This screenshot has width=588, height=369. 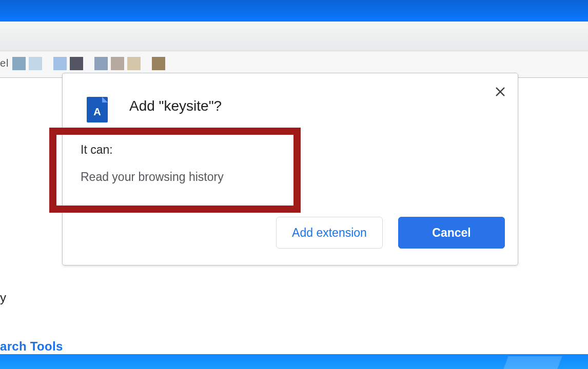 I want to click on taskbar-tile, so click(x=533, y=363).